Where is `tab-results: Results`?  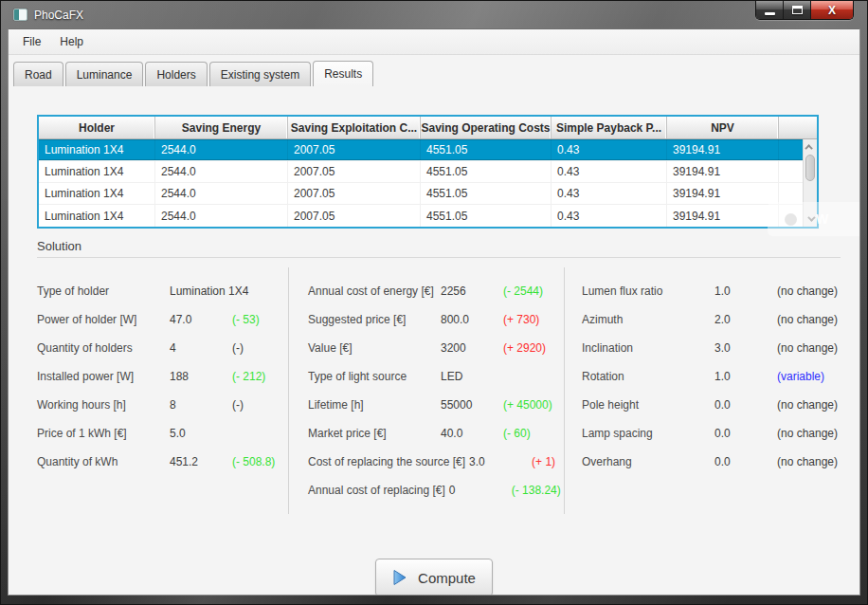 tab-results: Results is located at coordinates (343, 74).